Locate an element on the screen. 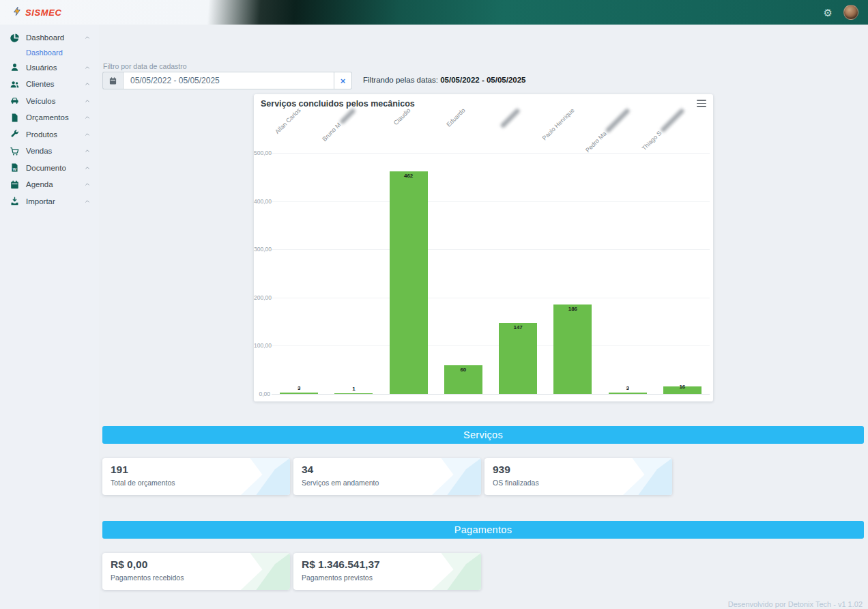 This screenshot has height=609, width=868. user-avatar is located at coordinates (851, 12).